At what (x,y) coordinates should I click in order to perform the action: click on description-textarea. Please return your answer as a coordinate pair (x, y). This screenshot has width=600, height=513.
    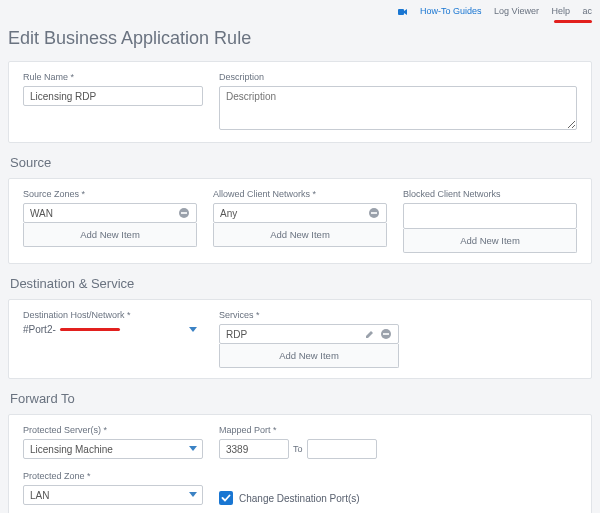
    Looking at the image, I should click on (398, 108).